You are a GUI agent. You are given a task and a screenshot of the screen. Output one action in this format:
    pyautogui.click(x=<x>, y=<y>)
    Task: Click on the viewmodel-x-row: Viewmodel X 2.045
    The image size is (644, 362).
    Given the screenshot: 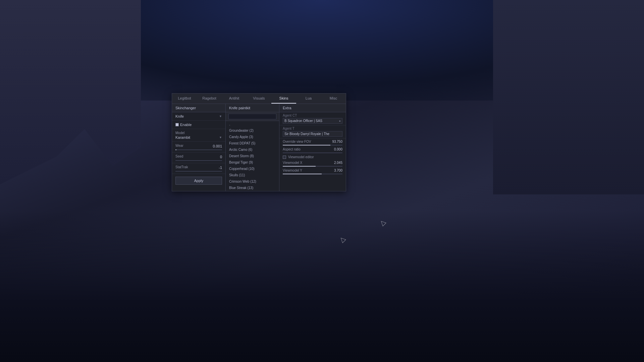 What is the action you would take?
    pyautogui.click(x=313, y=162)
    